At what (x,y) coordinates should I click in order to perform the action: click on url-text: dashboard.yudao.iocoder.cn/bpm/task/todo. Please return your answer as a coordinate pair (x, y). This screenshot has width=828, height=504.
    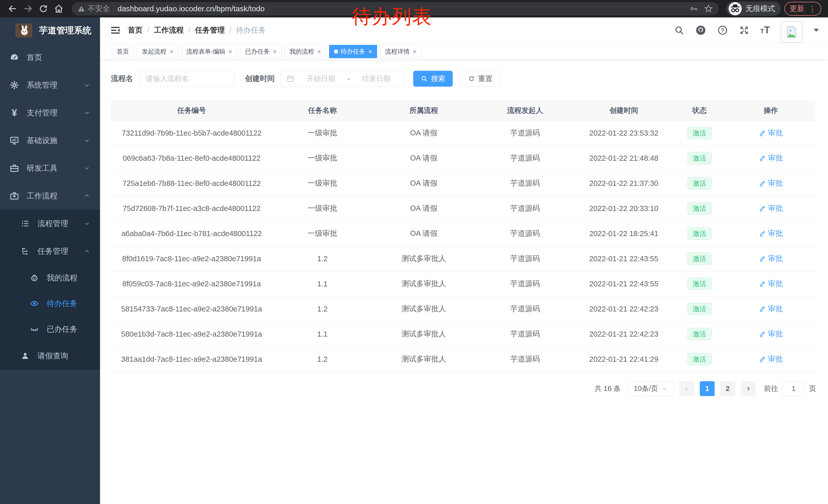
    Looking at the image, I should click on (402, 9).